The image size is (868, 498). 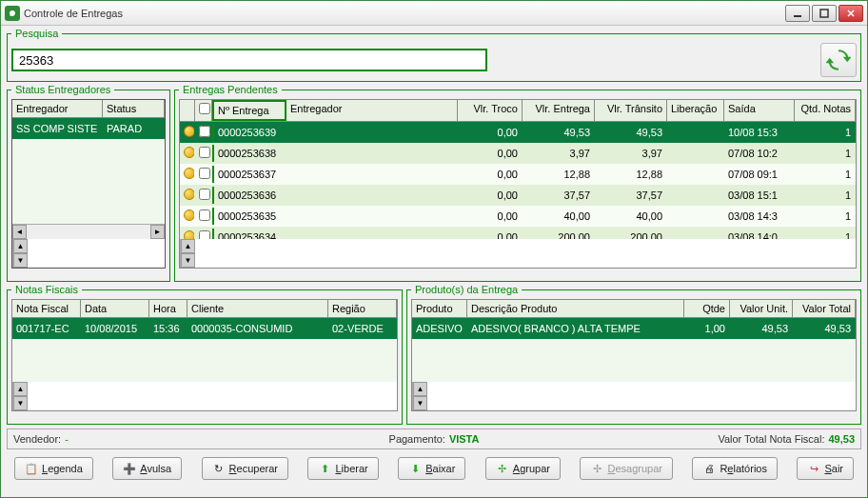 What do you see at coordinates (464, 439) in the screenshot?
I see `pagamento-value: VISTA` at bounding box center [464, 439].